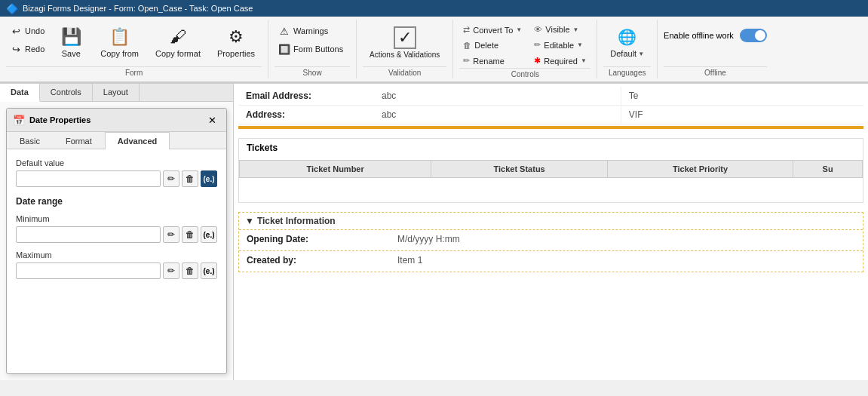 This screenshot has height=396, width=868. I want to click on email-extra: Te, so click(742, 97).